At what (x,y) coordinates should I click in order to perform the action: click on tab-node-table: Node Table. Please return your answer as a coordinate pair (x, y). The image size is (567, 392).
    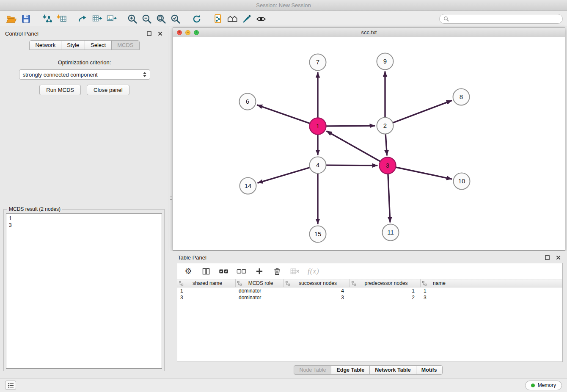
    Looking at the image, I should click on (312, 370).